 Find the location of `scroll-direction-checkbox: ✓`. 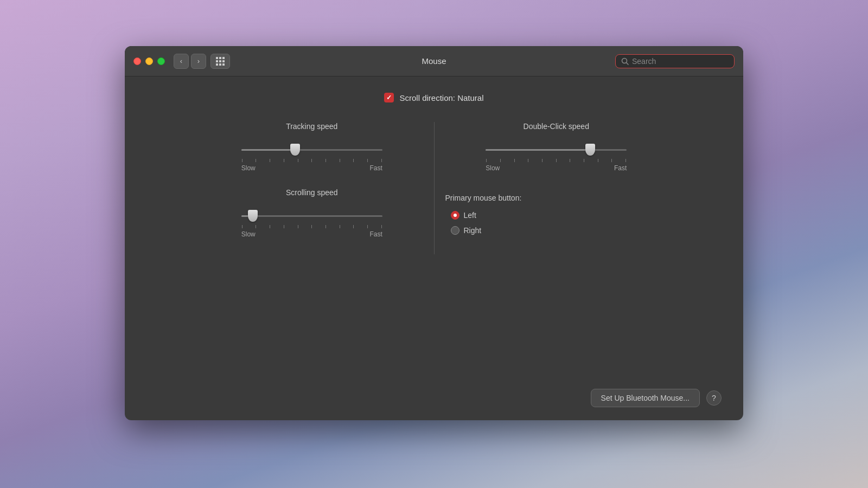

scroll-direction-checkbox: ✓ is located at coordinates (389, 98).